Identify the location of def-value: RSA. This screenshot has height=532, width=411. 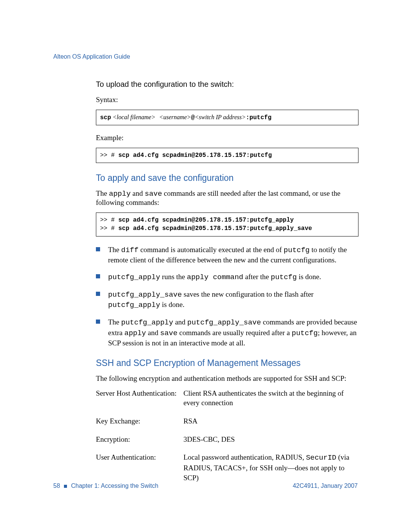
(271, 421).